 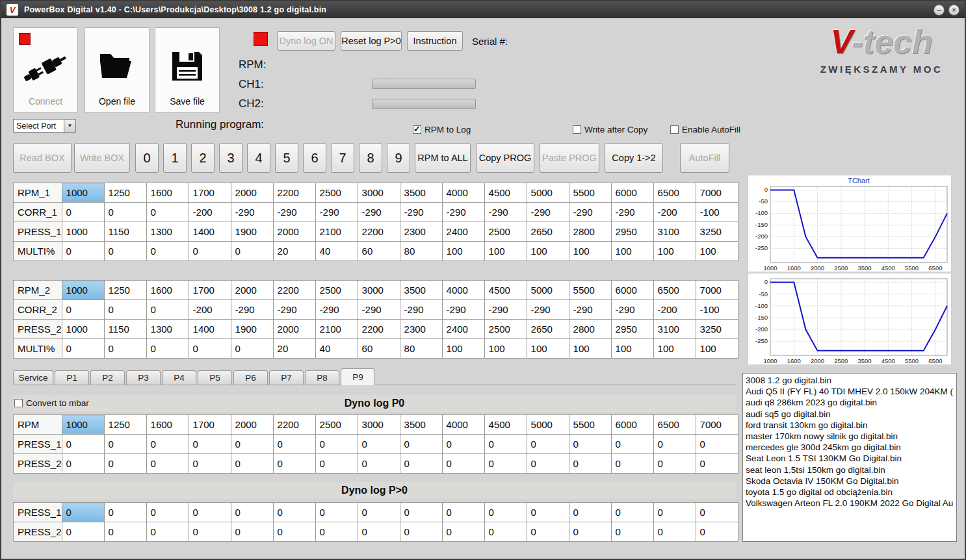 What do you see at coordinates (632, 425) in the screenshot?
I see `grid-cell: 6000` at bounding box center [632, 425].